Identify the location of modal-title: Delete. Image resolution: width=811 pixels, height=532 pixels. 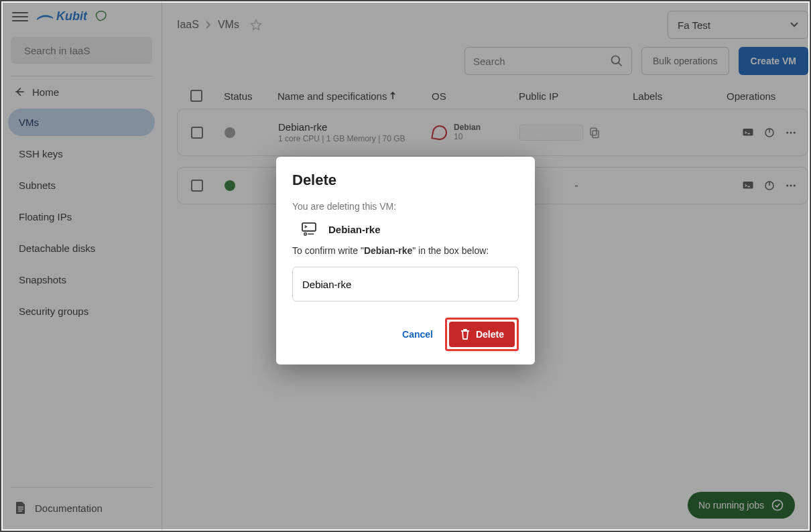
(406, 180).